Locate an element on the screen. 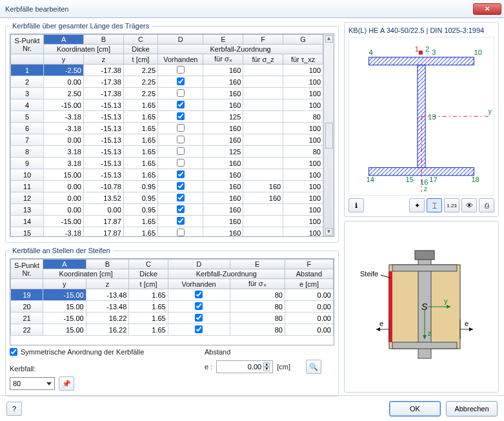  col-B: B is located at coordinates (103, 40).